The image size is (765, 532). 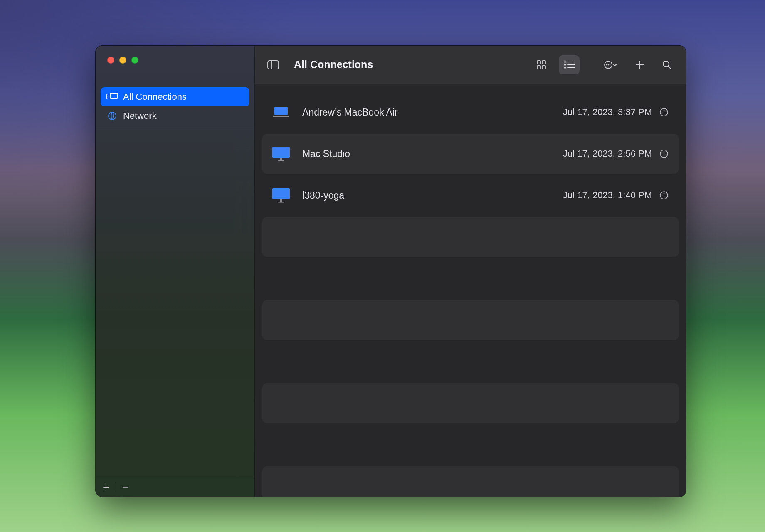 What do you see at coordinates (116, 487) in the screenshot?
I see `divider` at bounding box center [116, 487].